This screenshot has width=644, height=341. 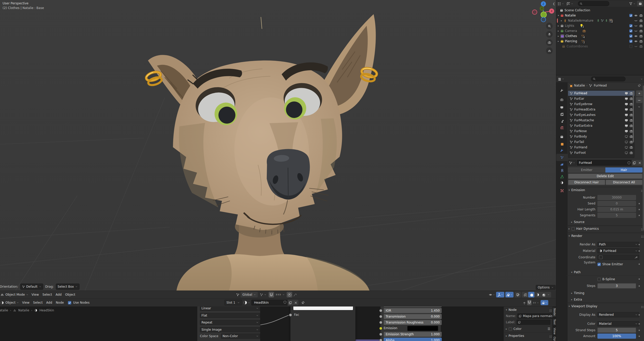 What do you see at coordinates (229, 324) in the screenshot?
I see `image-texture-node: Linear Flat Repeat Single Image Color Sp…` at bounding box center [229, 324].